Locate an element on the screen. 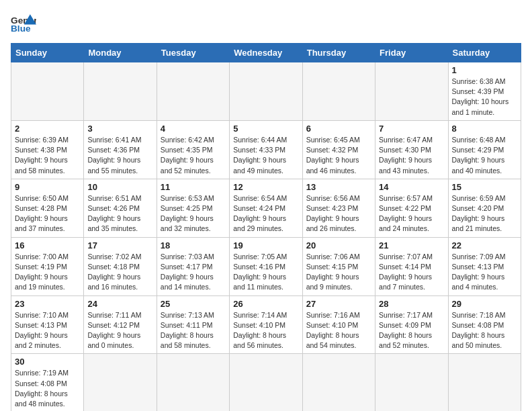 Image resolution: width=532 pixels, height=411 pixels. day-number: 16 is located at coordinates (47, 246).